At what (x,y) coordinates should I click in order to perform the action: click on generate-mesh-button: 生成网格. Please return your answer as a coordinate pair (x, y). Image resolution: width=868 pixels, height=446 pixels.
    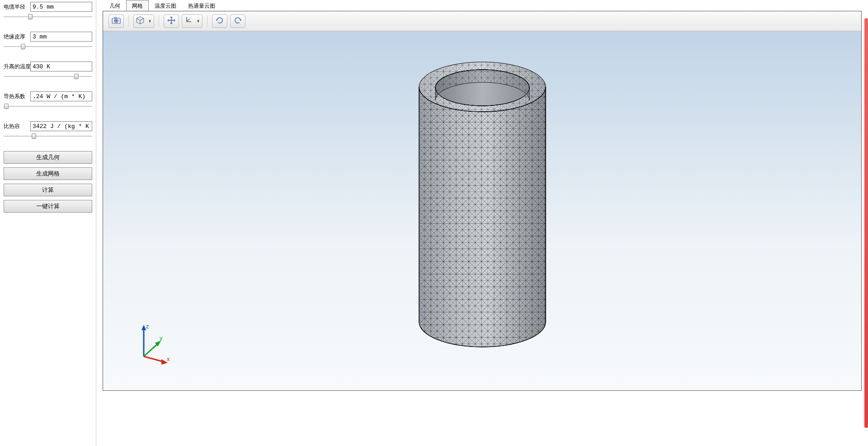
    Looking at the image, I should click on (48, 174).